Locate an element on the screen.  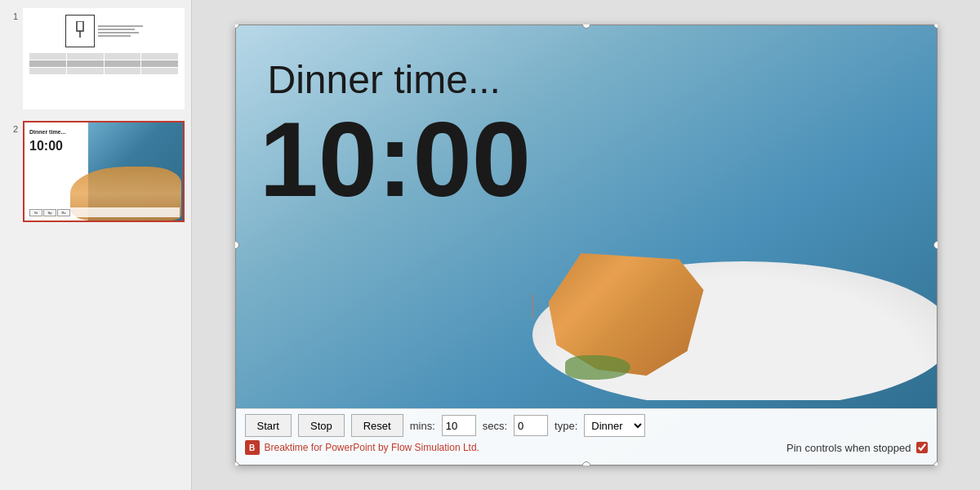
thumb1-table is located at coordinates (104, 64).